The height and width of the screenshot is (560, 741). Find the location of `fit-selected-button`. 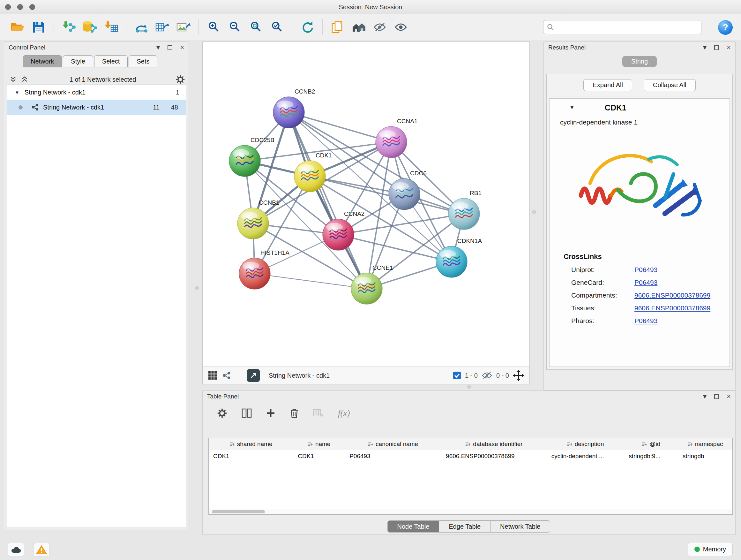

fit-selected-button is located at coordinates (277, 27).